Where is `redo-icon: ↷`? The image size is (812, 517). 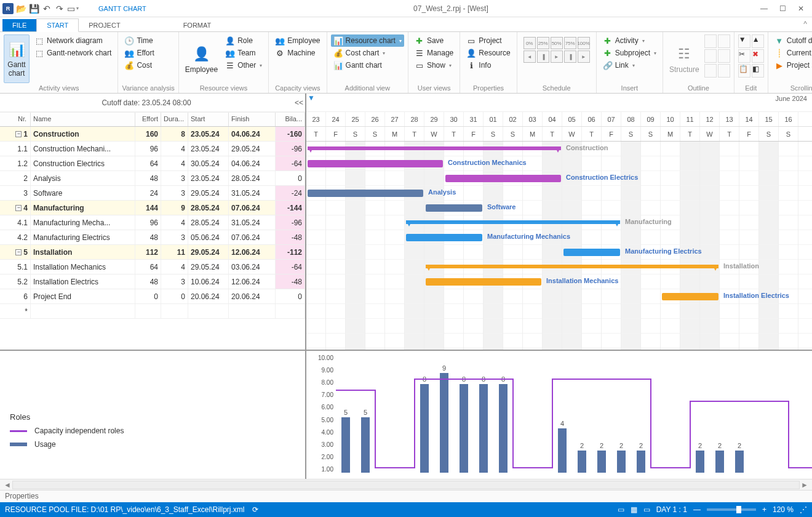 redo-icon: ↷ is located at coordinates (60, 9).